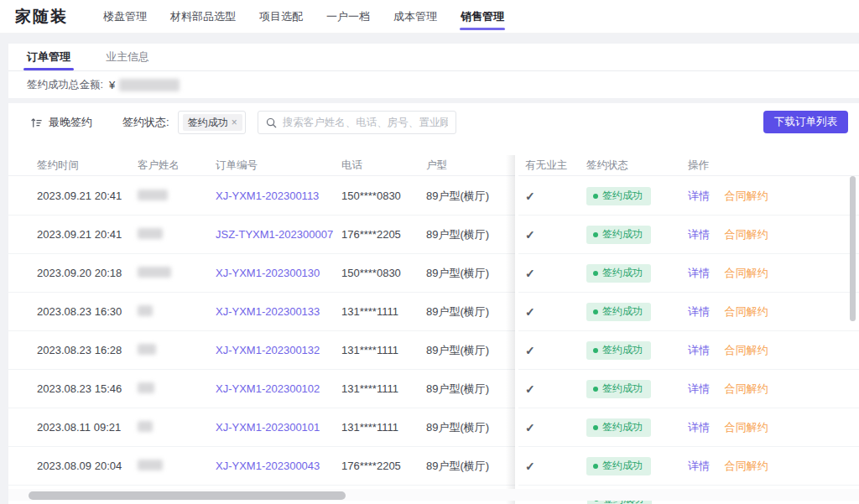  I want to click on table-row: 2023.08.23 15:46 XJ-YXM1-202300102 131**…, so click(434, 389).